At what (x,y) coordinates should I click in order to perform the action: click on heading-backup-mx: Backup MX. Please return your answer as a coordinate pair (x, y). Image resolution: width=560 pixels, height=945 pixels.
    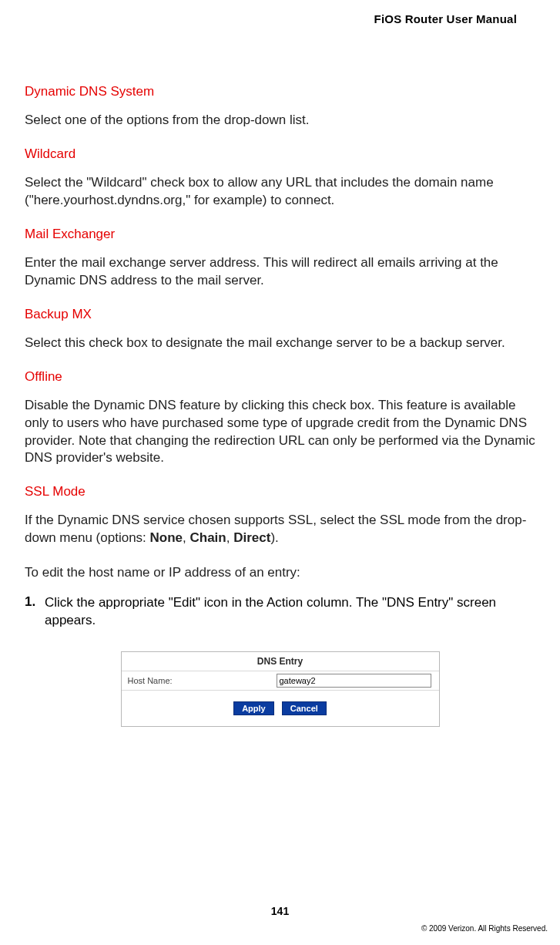
    Looking at the image, I should click on (280, 314).